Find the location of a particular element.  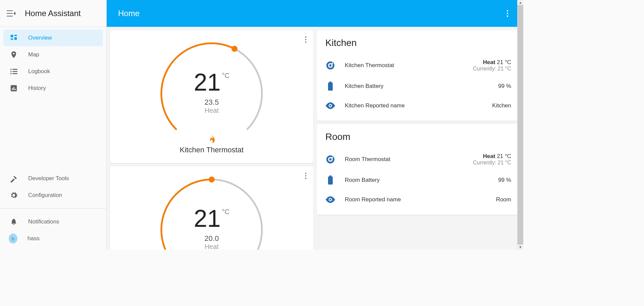

topbar-more-button is located at coordinates (507, 13).